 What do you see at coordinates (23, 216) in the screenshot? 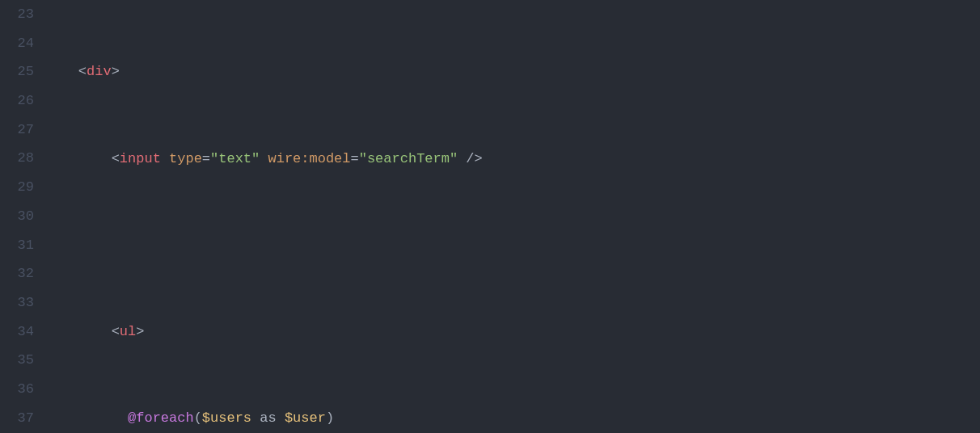
I see `line-number-gutter: 23 24 25 26 27 28 29 30 31 32 33 34 35 3…` at bounding box center [23, 216].